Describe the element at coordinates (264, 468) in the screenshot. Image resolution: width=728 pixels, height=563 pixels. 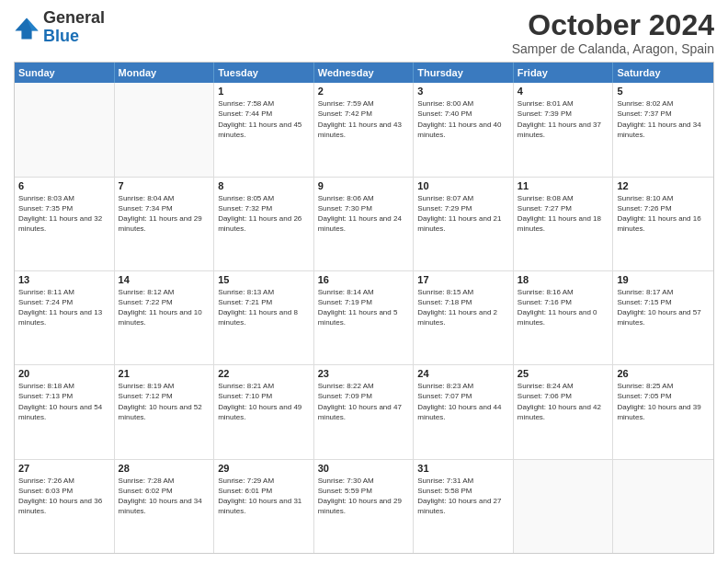
I see `day-number: 29` at that location.